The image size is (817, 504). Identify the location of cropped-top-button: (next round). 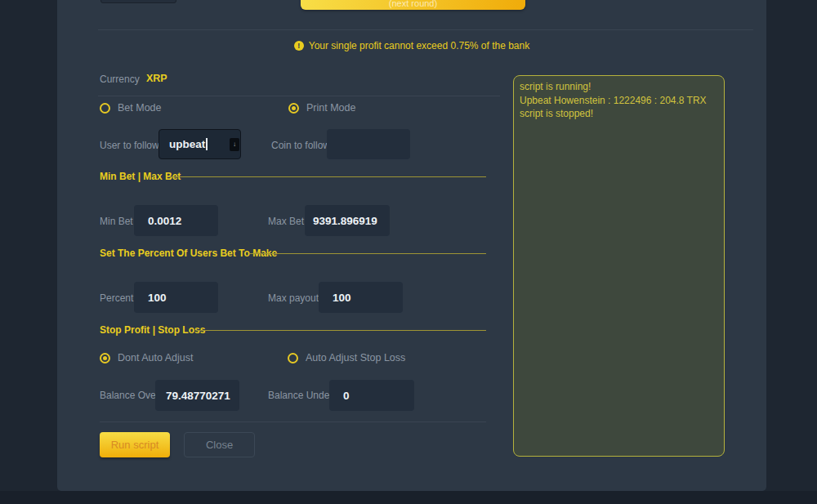
(413, 5).